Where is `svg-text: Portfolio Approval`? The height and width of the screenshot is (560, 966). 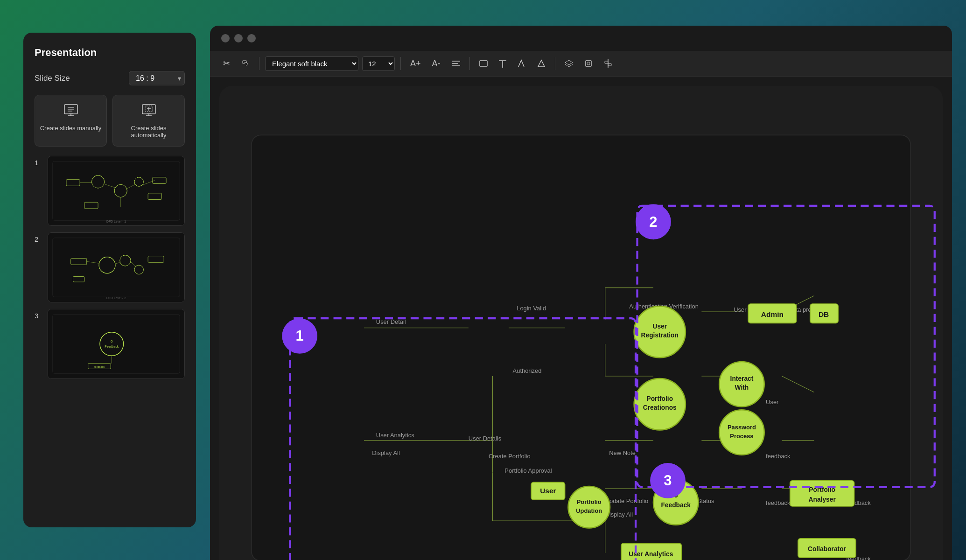
svg-text: Portfolio Approval is located at coordinates (528, 470).